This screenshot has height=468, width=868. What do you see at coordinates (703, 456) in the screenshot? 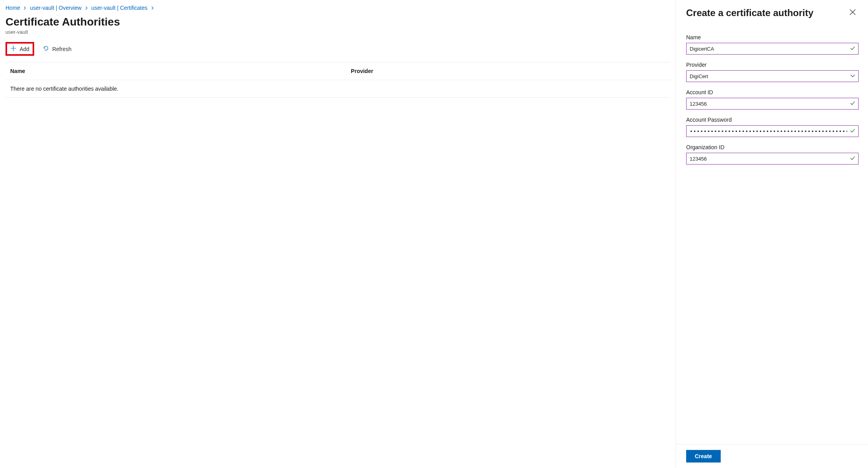
I see `create-button: Create` at bounding box center [703, 456].